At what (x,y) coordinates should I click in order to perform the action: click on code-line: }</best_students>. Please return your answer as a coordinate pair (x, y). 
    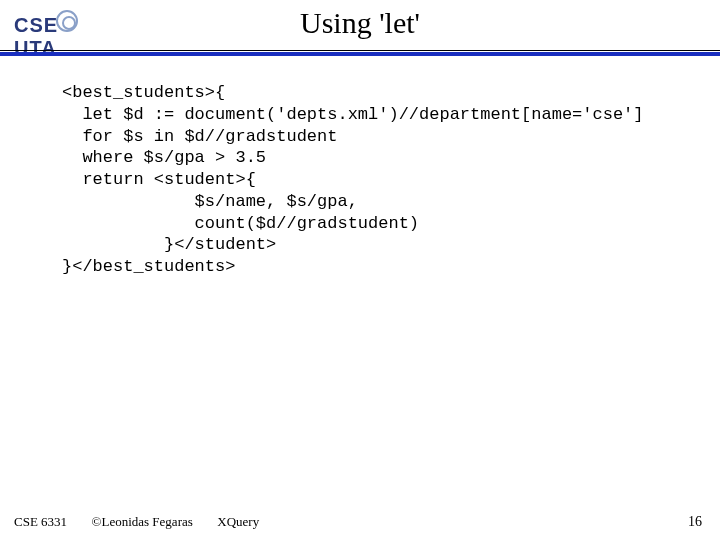
    Looking at the image, I should click on (148, 266).